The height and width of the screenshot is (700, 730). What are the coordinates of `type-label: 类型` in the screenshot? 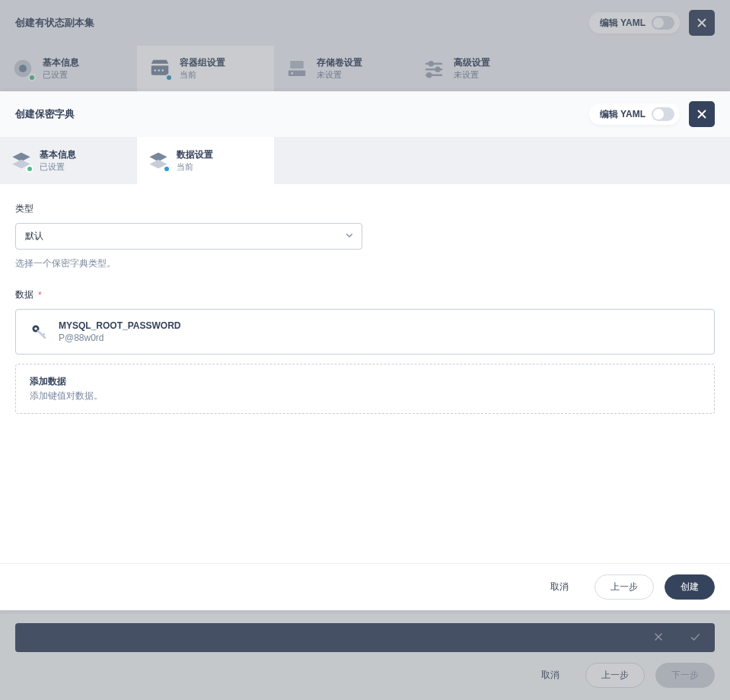 It's located at (365, 208).